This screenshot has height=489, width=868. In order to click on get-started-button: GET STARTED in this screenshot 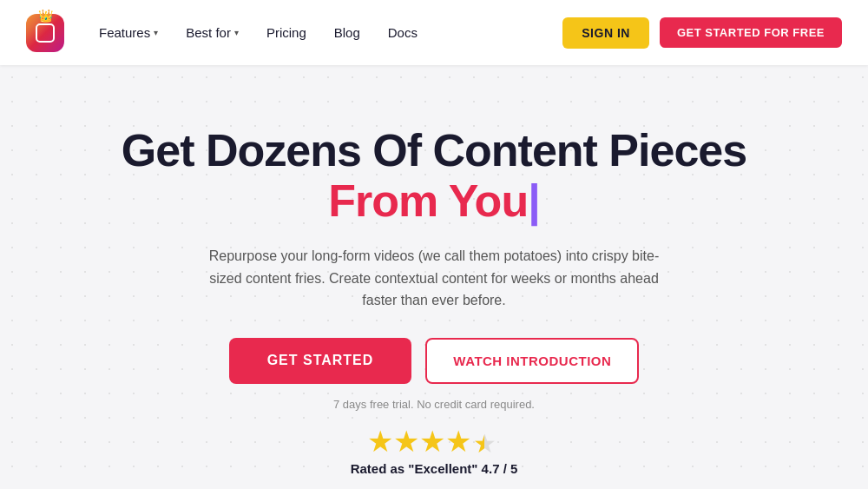, I will do `click(321, 361)`.